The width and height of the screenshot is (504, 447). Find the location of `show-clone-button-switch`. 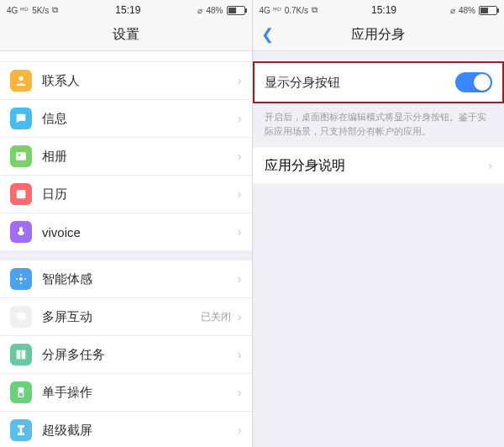

show-clone-button-switch is located at coordinates (474, 82).